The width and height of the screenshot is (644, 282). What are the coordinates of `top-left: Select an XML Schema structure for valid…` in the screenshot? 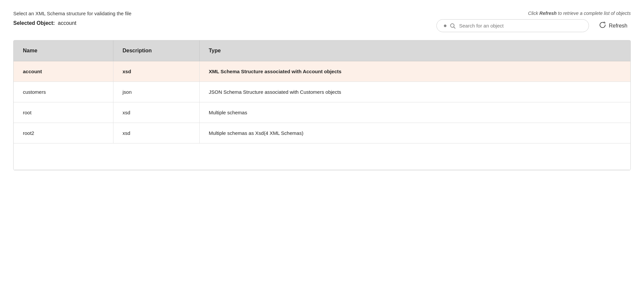 It's located at (72, 19).